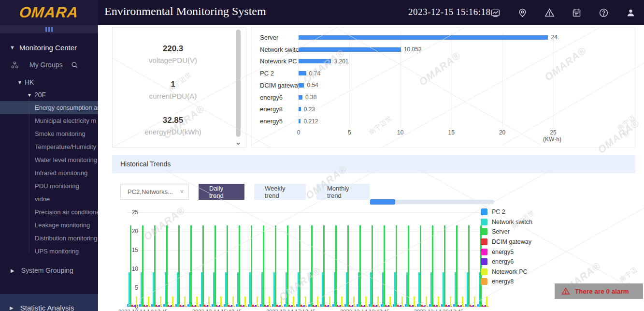 The height and width of the screenshot is (311, 644). Describe the element at coordinates (182, 192) in the screenshot. I see `chevron-down-icon: ˅` at that location.